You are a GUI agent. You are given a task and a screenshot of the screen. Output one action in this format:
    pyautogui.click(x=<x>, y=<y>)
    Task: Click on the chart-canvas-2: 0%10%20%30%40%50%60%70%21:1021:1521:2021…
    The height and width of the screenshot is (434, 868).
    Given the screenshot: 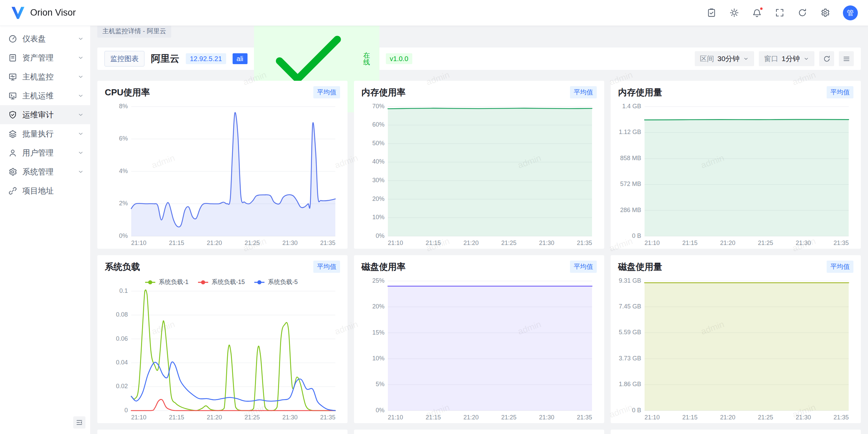 What is the action you would take?
    pyautogui.click(x=479, y=174)
    